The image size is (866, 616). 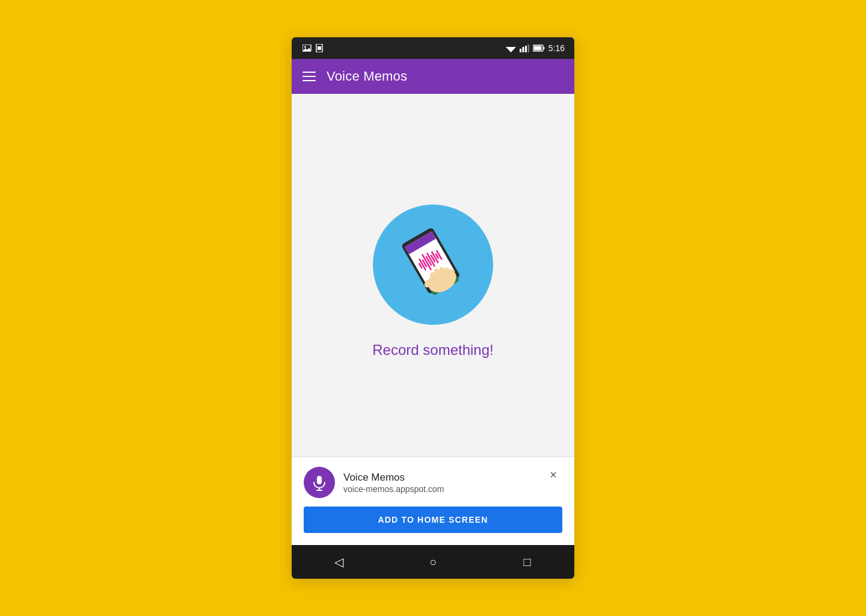 What do you see at coordinates (433, 76) in the screenshot?
I see `app-bar: Voice Memos` at bounding box center [433, 76].